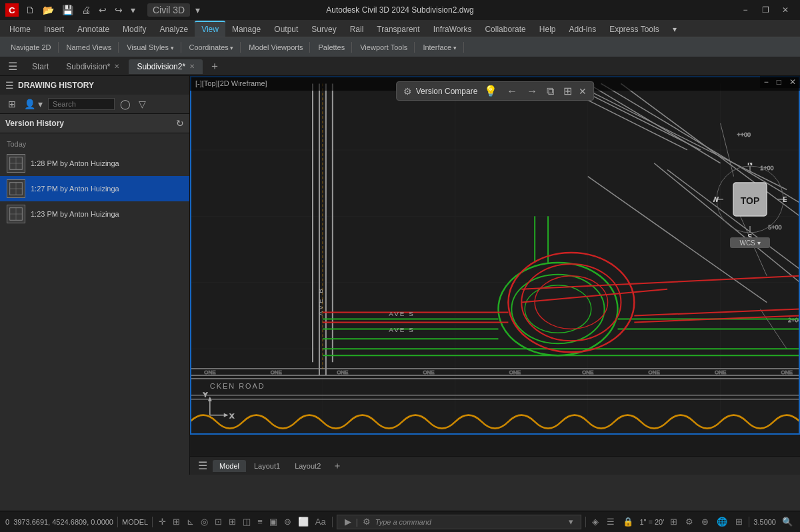 This screenshot has width=800, height=532. What do you see at coordinates (119, 10) in the screenshot?
I see `redo-btn: ↪` at bounding box center [119, 10].